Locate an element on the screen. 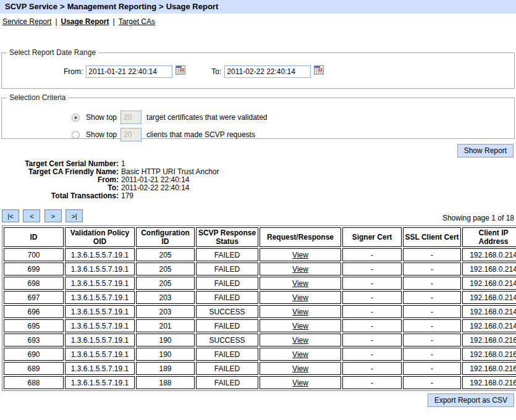  nav-link-service-report: Service Report is located at coordinates (27, 22).